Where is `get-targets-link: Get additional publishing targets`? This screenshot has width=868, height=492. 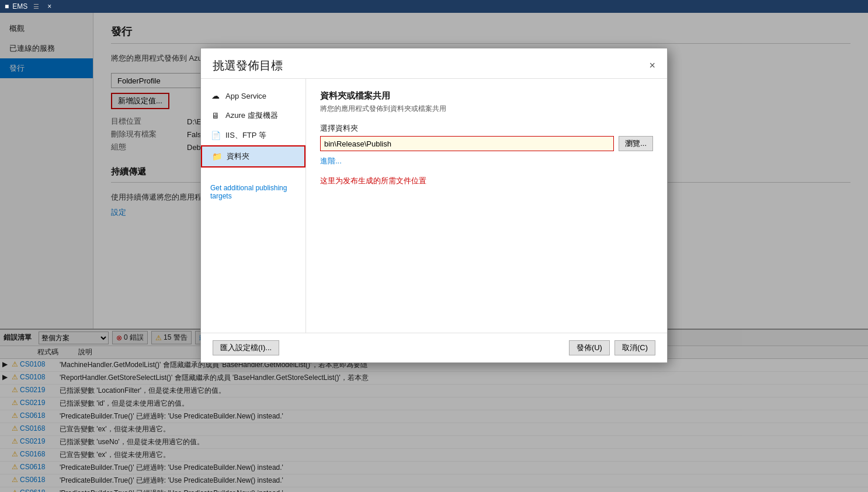
get-targets-link: Get additional publishing targets is located at coordinates (254, 192).